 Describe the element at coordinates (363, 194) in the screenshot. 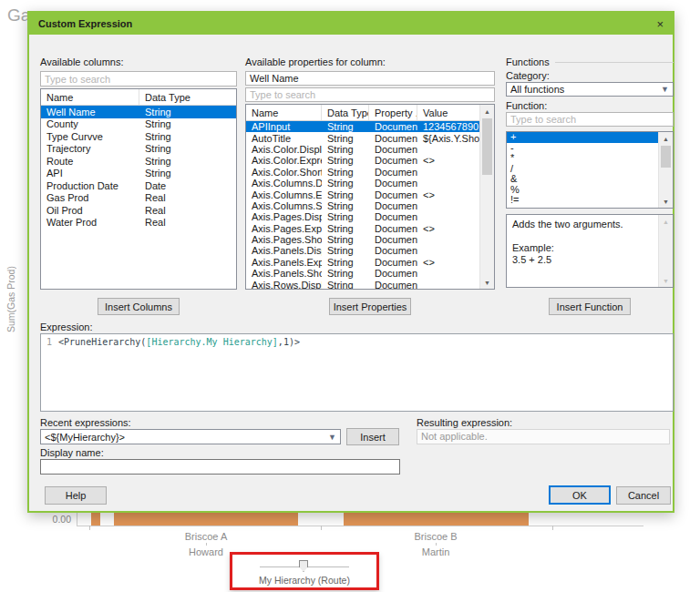

I see `table-row: Axis.Columns.Ex...StringDocument<>` at that location.